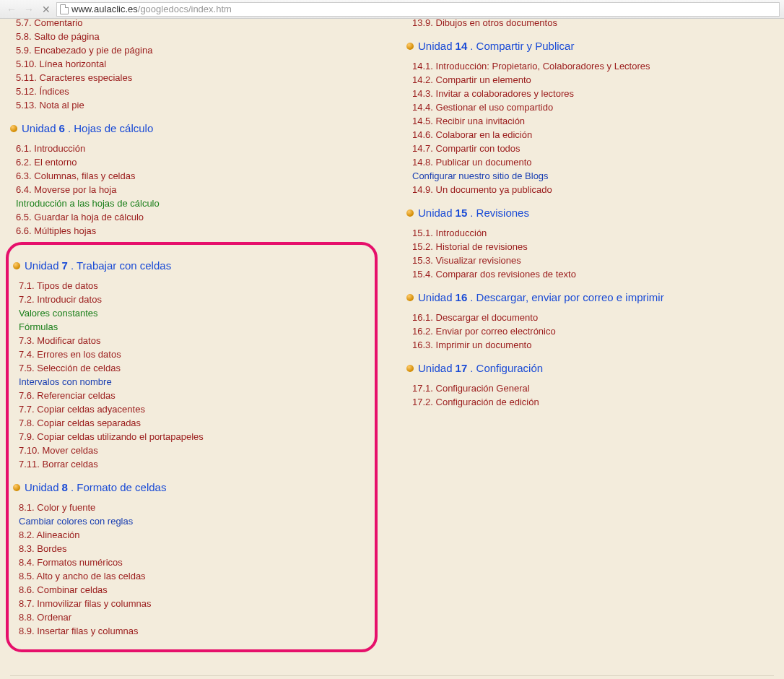 Image resolution: width=784 pixels, height=679 pixels. Describe the element at coordinates (192, 266) in the screenshot. I see `unit-7-header: Unidad 7 . Trabajar con celdas` at that location.